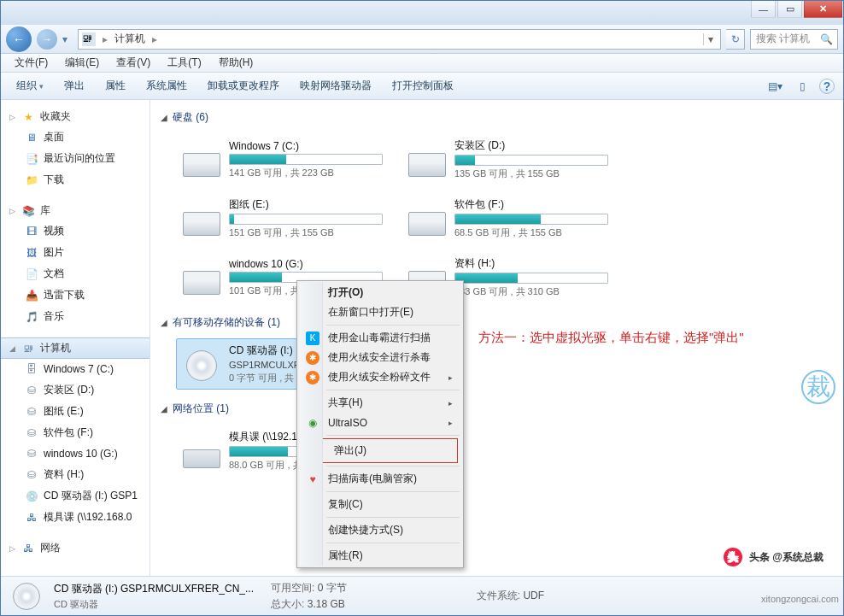 This screenshot has height=616, width=844. What do you see at coordinates (185, 63) in the screenshot?
I see `menu-tools: 工具(T)` at bounding box center [185, 63].